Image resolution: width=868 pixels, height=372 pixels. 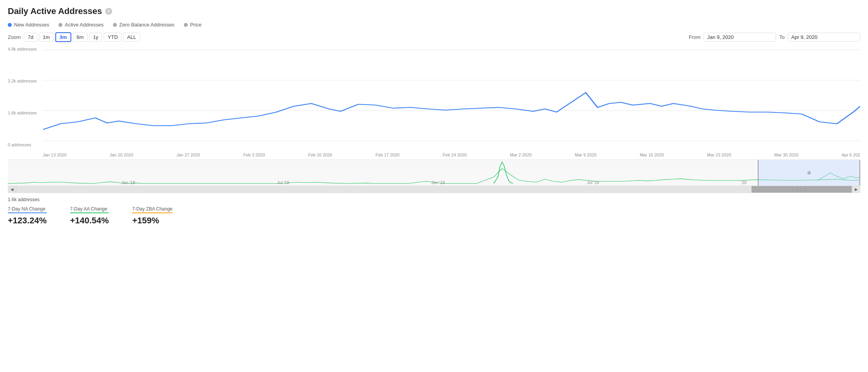 I want to click on x-label-11: Mar 30 2020, so click(x=787, y=155).